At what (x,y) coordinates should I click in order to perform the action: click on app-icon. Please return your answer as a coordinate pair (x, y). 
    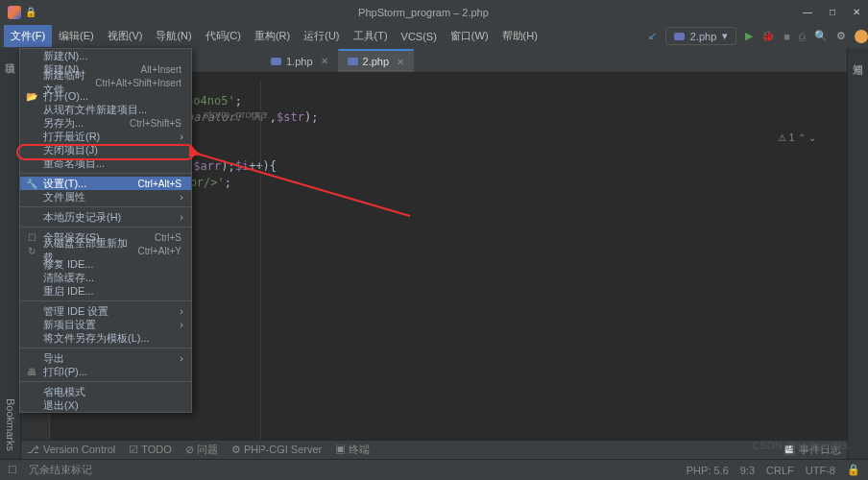
    Looking at the image, I should click on (14, 12).